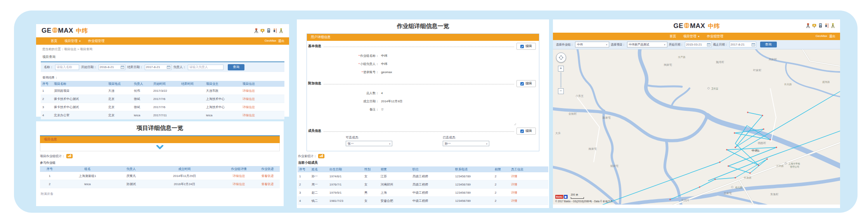 Image resolution: width=868 pixels, height=217 pixels. What do you see at coordinates (131, 169) in the screenshot?
I see `column-header: 负责人` at bounding box center [131, 169].